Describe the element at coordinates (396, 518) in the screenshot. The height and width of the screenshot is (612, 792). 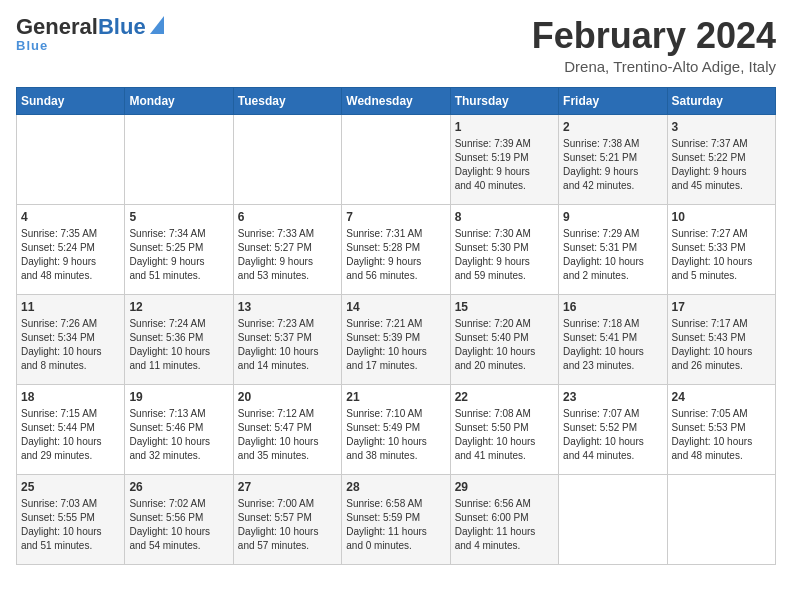
I see `day-info: Sunset: 5:59 PM` at that location.